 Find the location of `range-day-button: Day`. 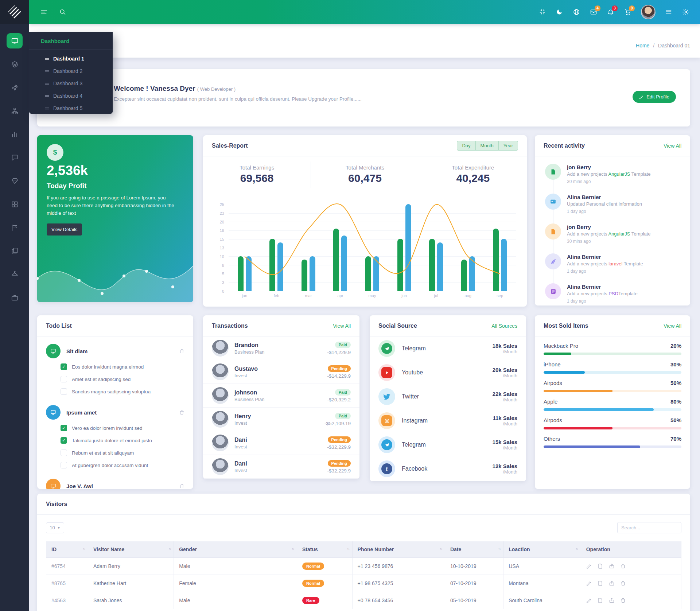

range-day-button: Day is located at coordinates (466, 146).